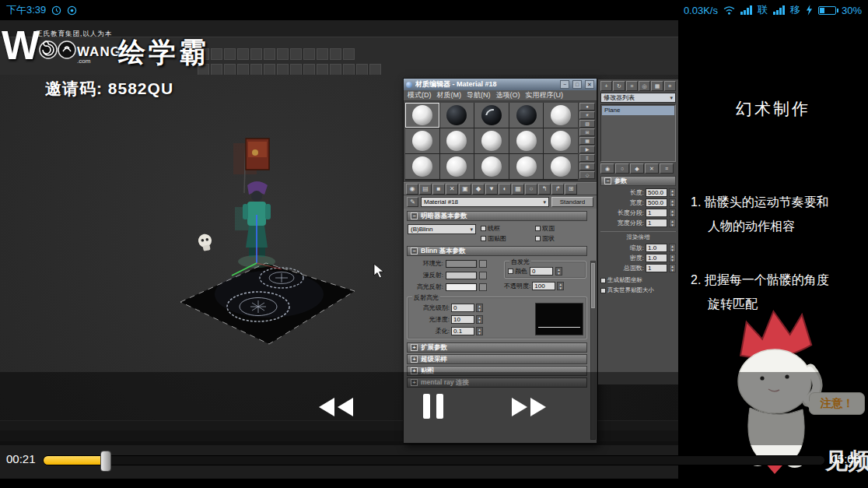  I want to click on self-illum-color-checkbox: 颜色, so click(518, 271).